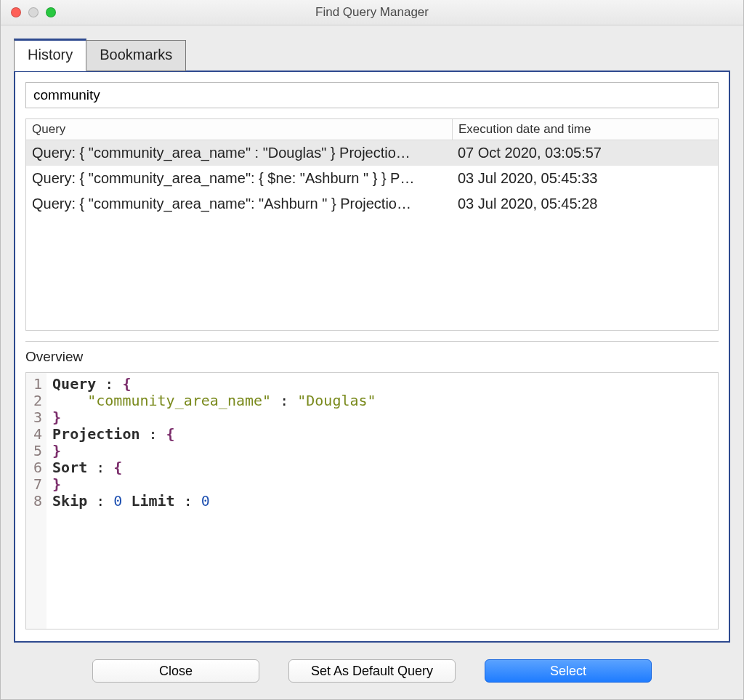  What do you see at coordinates (28, 12) in the screenshot?
I see `window-controls` at bounding box center [28, 12].